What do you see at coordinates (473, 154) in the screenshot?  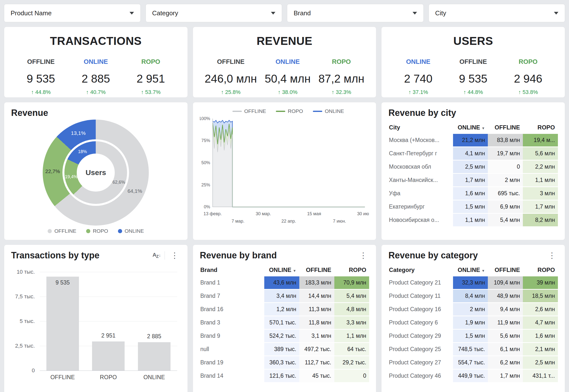 I see `table-row: Санкт-Петербург г4,1 млн19,7 млн5,6 млн` at bounding box center [473, 154].